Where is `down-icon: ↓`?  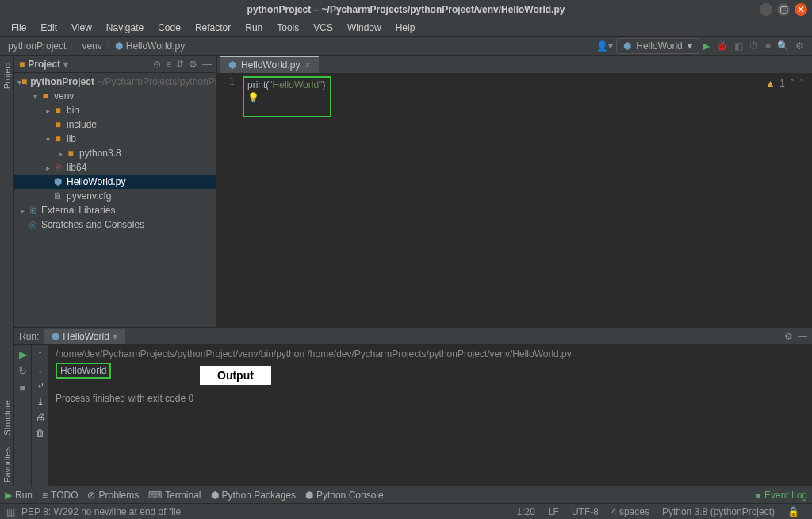
down-icon: ↓ is located at coordinates (40, 370).